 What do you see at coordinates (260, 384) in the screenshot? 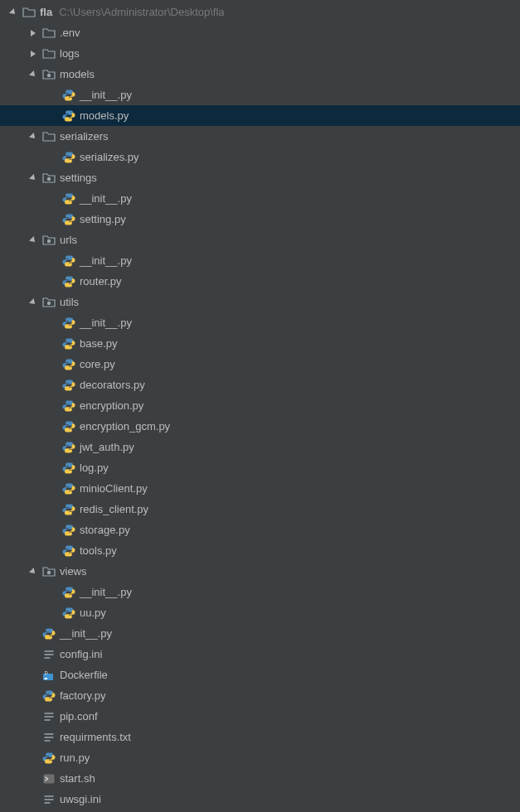
I see `tree-row: decorators.py` at bounding box center [260, 384].